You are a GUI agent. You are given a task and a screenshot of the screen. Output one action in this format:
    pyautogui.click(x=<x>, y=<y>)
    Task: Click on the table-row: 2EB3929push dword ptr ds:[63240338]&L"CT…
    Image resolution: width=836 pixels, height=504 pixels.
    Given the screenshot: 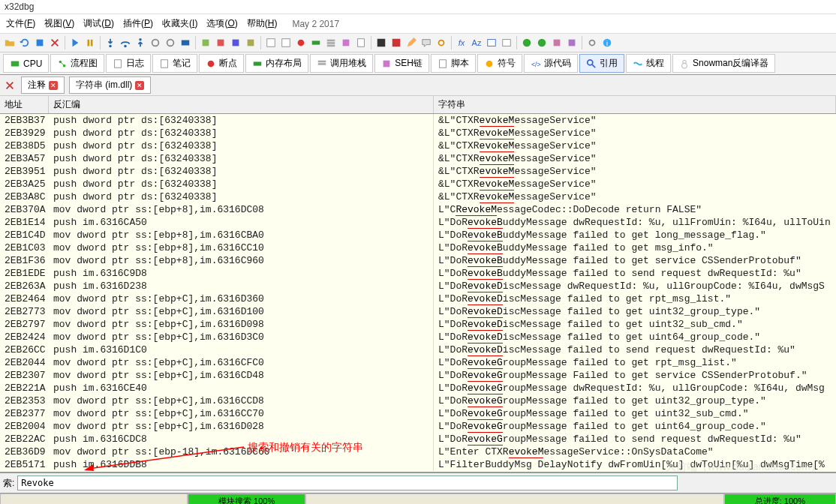 What is the action you would take?
    pyautogui.click(x=418, y=134)
    